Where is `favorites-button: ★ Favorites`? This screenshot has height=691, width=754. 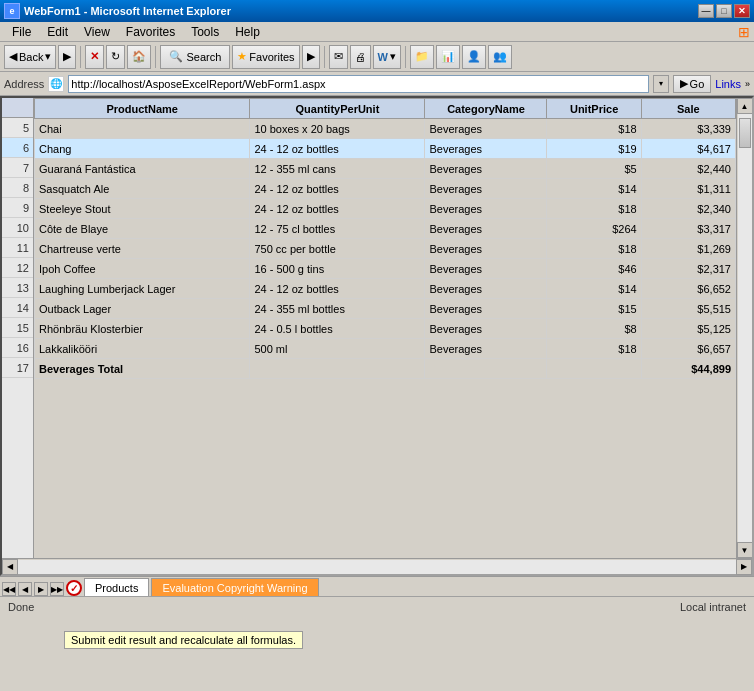 favorites-button: ★ Favorites is located at coordinates (266, 57).